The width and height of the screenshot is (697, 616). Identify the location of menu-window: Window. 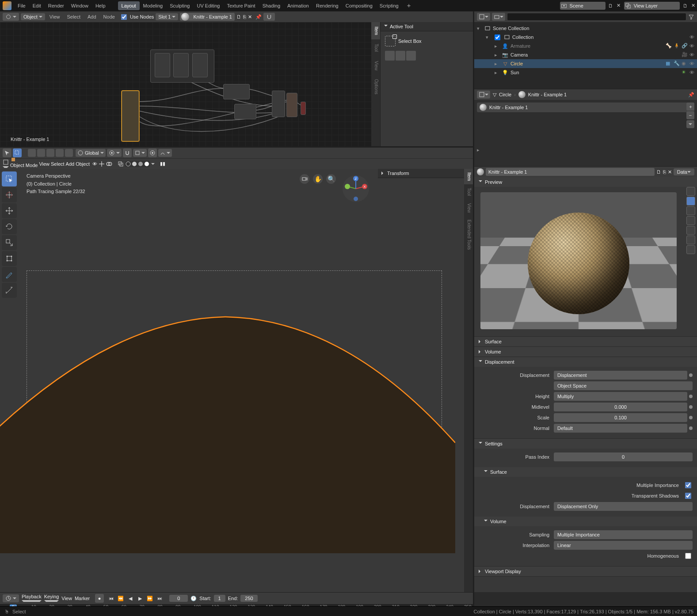
(80, 6).